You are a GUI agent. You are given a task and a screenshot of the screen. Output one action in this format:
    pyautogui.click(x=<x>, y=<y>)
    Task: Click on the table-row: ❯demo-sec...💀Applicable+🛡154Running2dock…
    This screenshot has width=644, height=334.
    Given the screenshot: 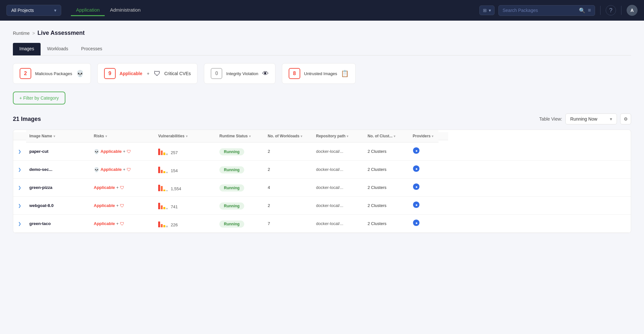 What is the action you would take?
    pyautogui.click(x=322, y=170)
    